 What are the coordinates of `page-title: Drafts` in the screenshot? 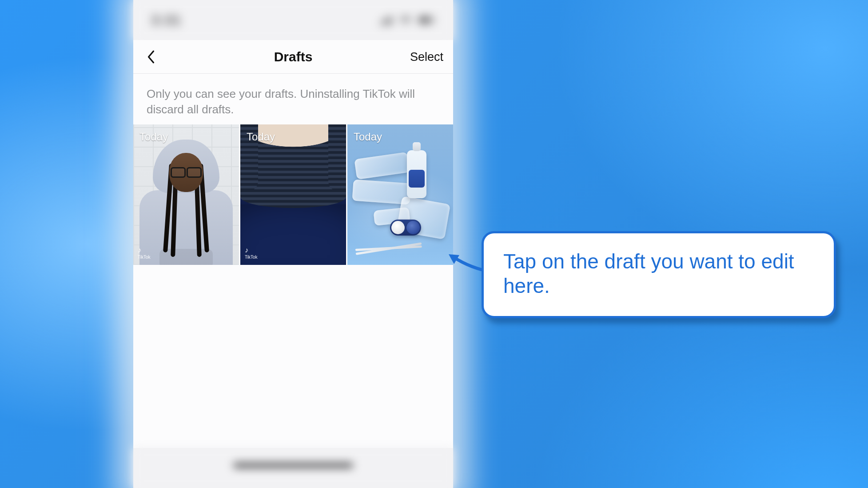 It's located at (293, 57).